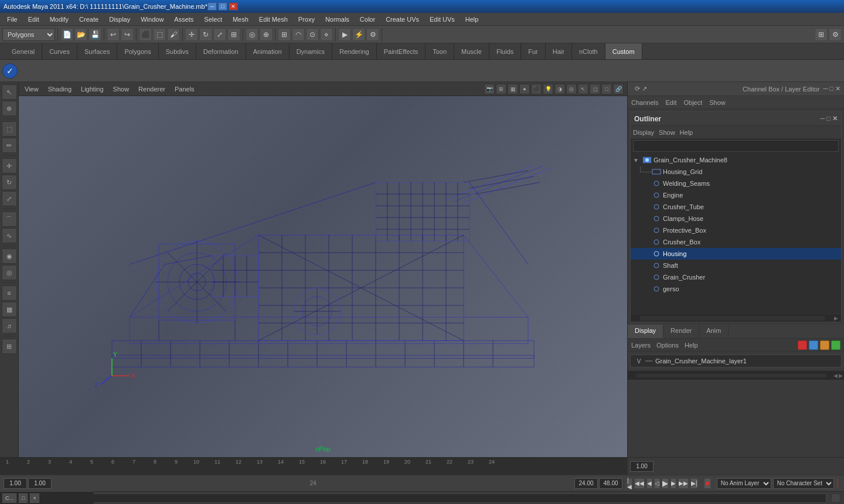 The height and width of the screenshot is (504, 844). I want to click on shelf-tab-polygons: Polygons, so click(138, 52).